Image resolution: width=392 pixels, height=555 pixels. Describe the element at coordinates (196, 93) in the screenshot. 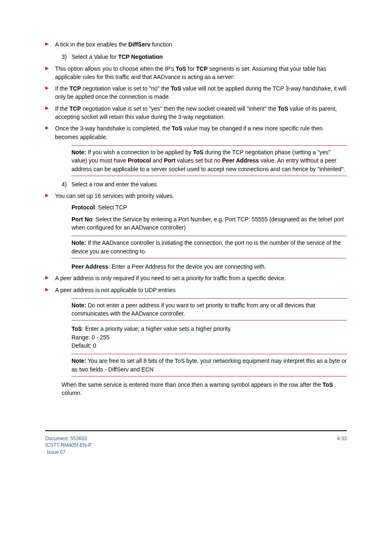

I see `step3-bullet-2: ▶ If the TCP negotiation value is set to…` at that location.